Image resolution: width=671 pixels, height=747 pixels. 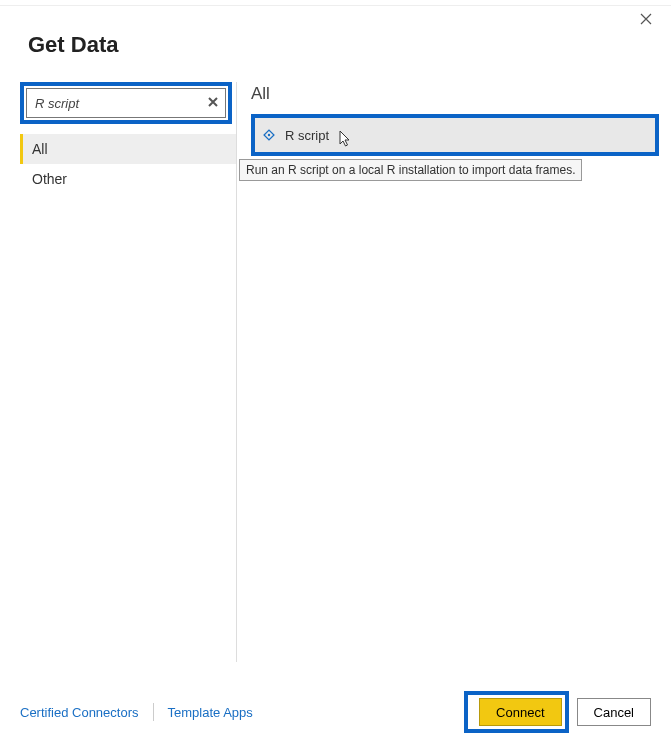 I want to click on certified-connectors-link: Certified Connectors, so click(x=80, y=712).